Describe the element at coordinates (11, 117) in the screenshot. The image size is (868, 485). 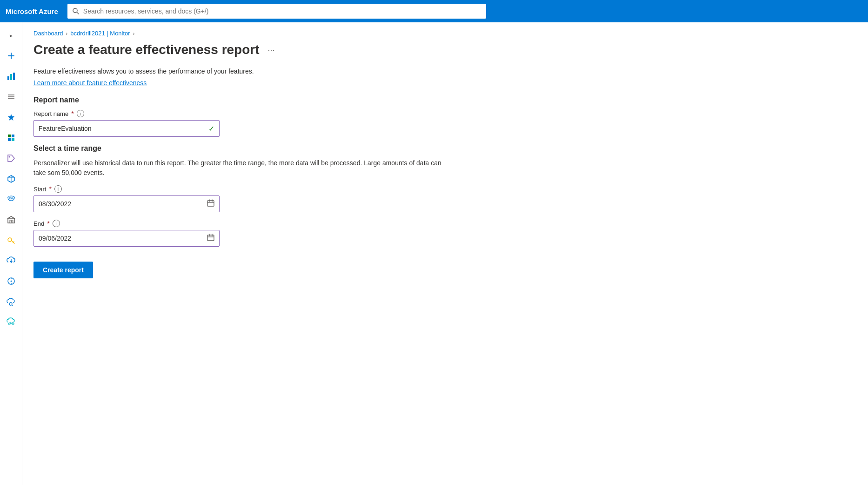
I see `sidebar-item-favorites` at that location.